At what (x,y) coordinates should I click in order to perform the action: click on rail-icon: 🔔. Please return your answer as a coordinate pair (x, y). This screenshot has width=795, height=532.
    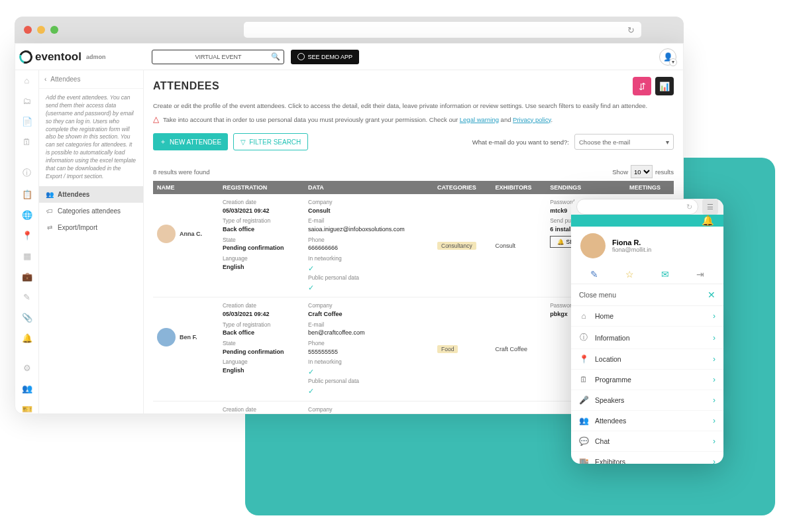
    Looking at the image, I should click on (27, 338).